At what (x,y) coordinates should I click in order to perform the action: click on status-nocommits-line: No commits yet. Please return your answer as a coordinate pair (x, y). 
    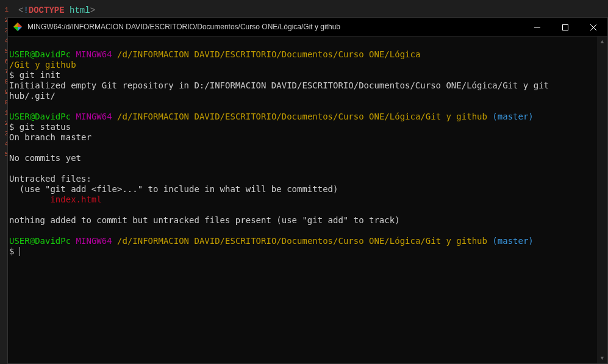
    Looking at the image, I should click on (45, 158).